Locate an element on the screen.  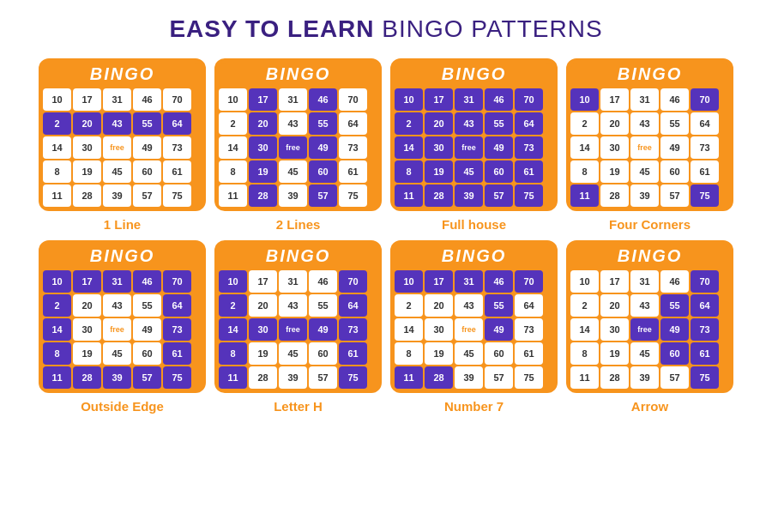
card-title-arrow: BINGO is located at coordinates (650, 257).